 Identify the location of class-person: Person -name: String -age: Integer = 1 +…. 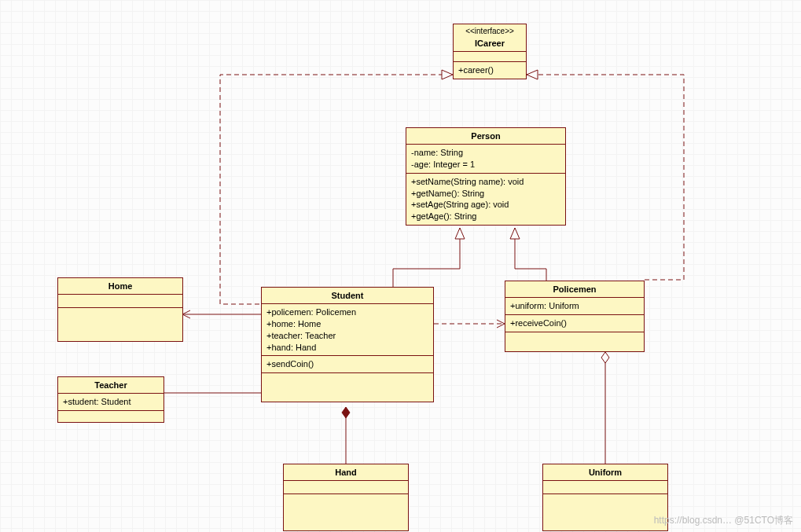
(486, 176).